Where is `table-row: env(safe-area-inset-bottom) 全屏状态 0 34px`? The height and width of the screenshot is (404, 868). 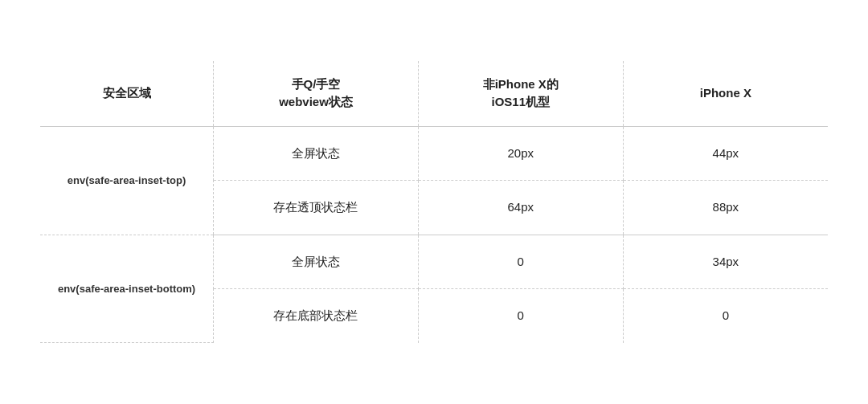 table-row: env(safe-area-inset-bottom) 全屏状态 0 34px is located at coordinates (434, 262).